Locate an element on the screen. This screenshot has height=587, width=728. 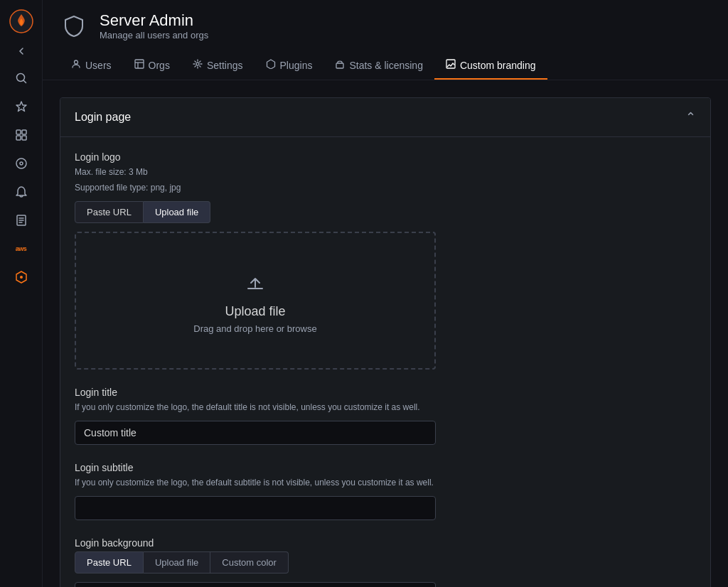
tab-branding-label: Custom branding is located at coordinates (498, 65).